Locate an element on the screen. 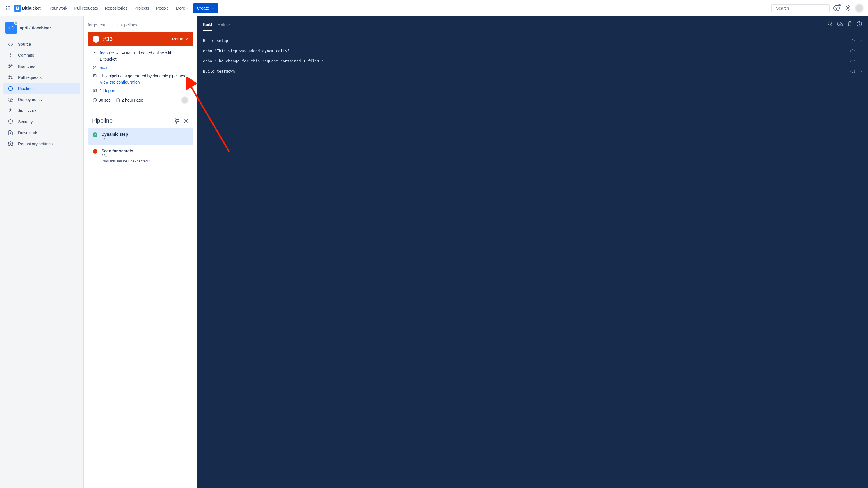 This screenshot has height=488, width=868. breadcrumb-ellipsis: … is located at coordinates (113, 25).